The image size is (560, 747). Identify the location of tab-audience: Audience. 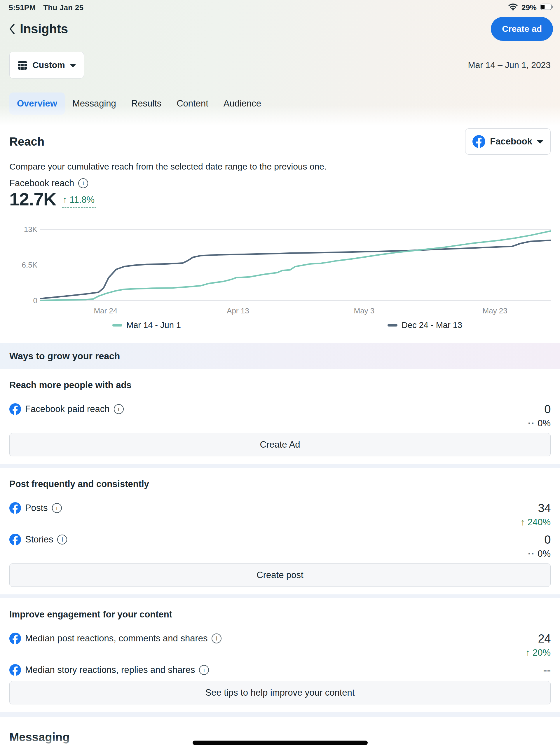
(243, 104).